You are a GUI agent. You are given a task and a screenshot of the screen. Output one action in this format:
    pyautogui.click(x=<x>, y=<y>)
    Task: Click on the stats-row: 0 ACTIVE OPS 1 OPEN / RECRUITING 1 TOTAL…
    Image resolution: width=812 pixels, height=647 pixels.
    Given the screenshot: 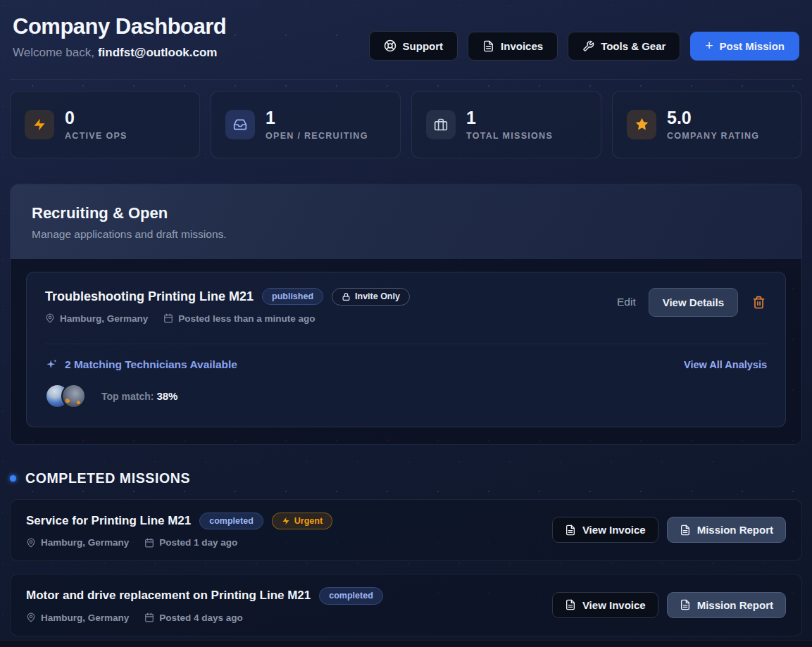 What is the action you would take?
    pyautogui.click(x=406, y=125)
    